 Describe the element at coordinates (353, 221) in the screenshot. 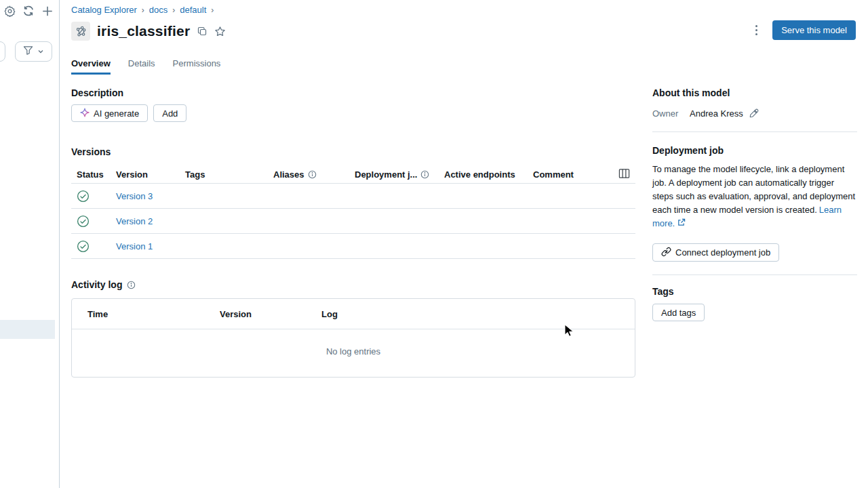

I see `version-row: Version 2` at that location.